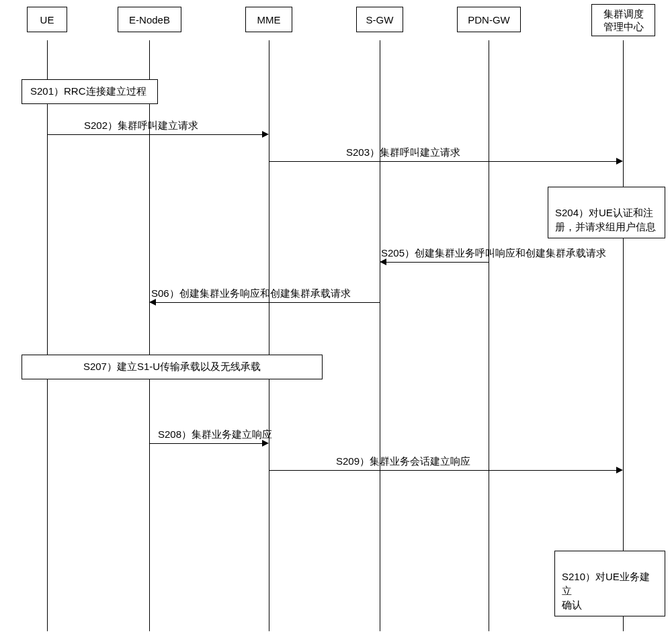 This screenshot has width=672, height=644. Describe the element at coordinates (624, 336) in the screenshot. I see `lifeline-center` at that location.